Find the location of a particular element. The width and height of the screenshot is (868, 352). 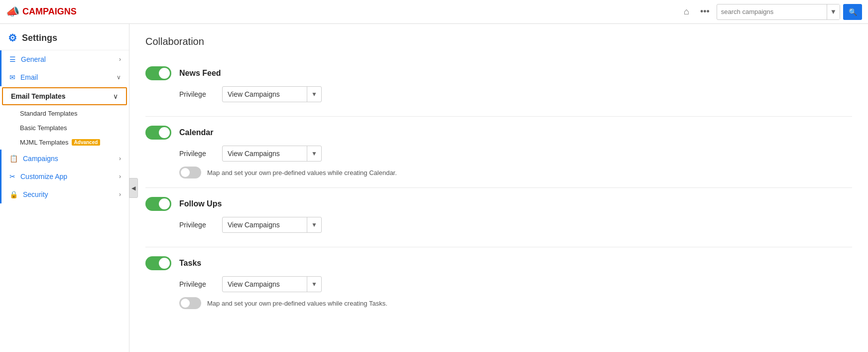

privilege-dropdown-icon-news-feed: ▼ is located at coordinates (314, 94).